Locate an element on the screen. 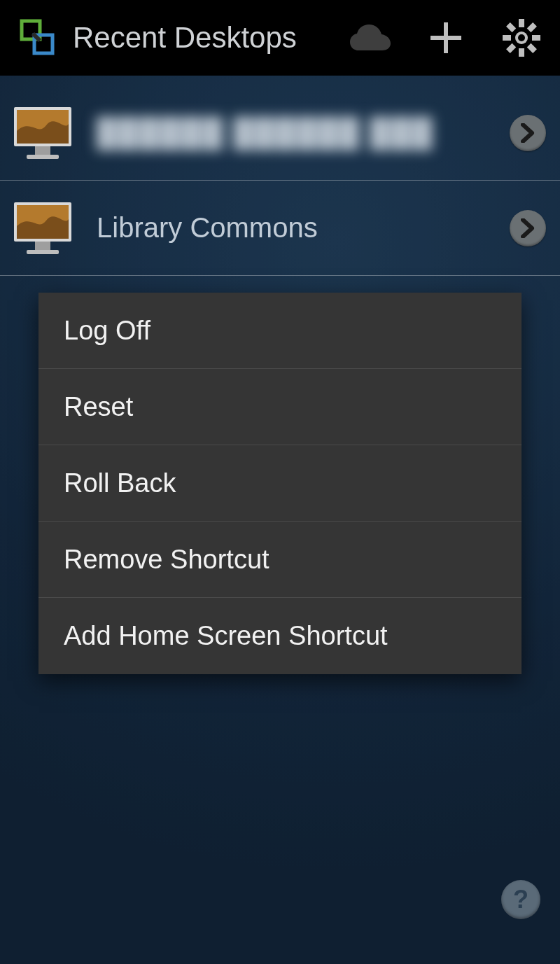 This screenshot has height=964, width=560. desktop-label: Library Commons is located at coordinates (293, 228).